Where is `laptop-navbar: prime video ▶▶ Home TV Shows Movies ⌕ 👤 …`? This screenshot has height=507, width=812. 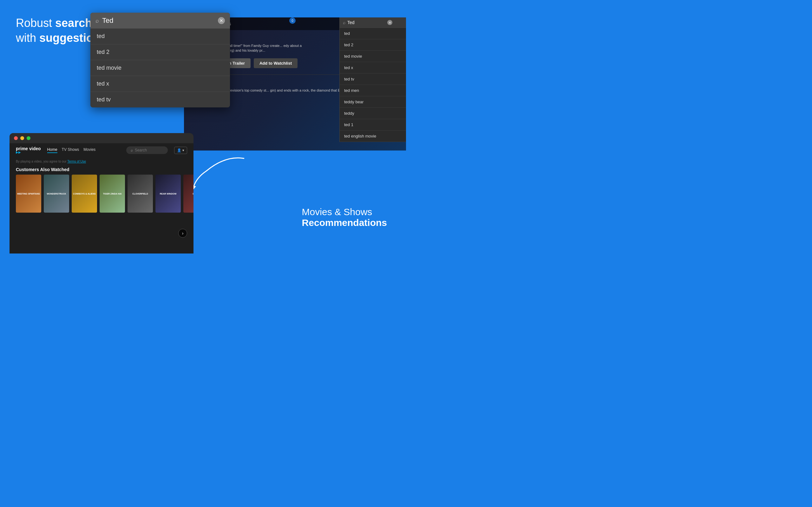
laptop-navbar: prime video ▶▶ Home TV Shows Movies ⌕ 👤 … is located at coordinates (101, 150).